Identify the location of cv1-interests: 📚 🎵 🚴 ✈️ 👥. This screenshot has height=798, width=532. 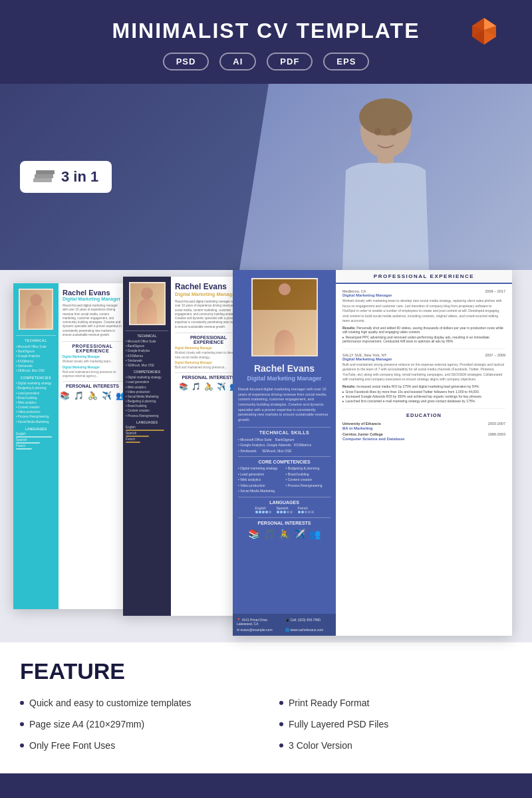
(92, 396).